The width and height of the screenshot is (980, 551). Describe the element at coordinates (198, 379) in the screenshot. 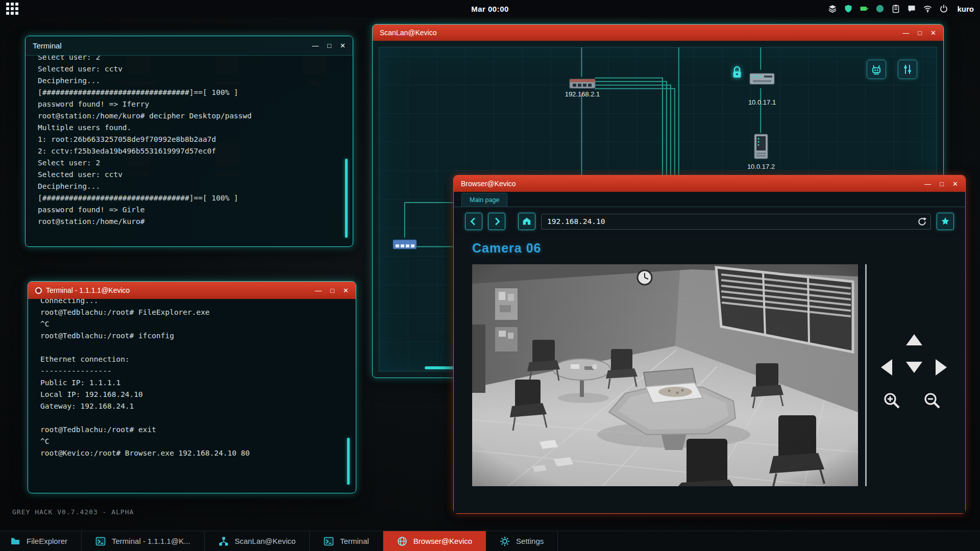

I see `terminal-text: Connecting... root@Tedblachu:/root# File…` at that location.